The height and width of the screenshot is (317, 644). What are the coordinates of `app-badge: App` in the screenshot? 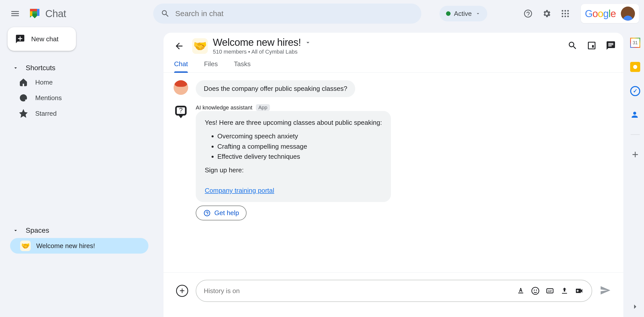 It's located at (263, 108).